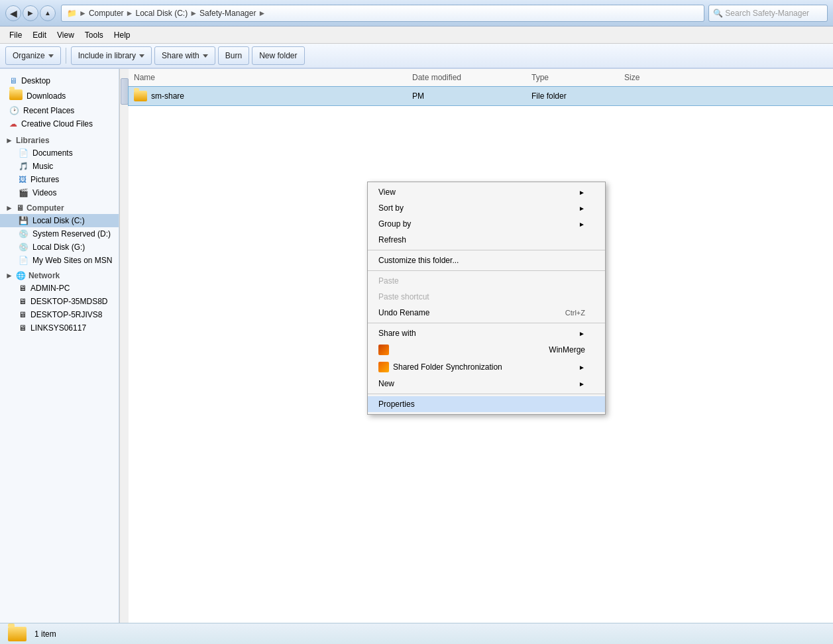 The width and height of the screenshot is (833, 644). What do you see at coordinates (24, 166) in the screenshot?
I see `music-icon: 🎵` at bounding box center [24, 166].